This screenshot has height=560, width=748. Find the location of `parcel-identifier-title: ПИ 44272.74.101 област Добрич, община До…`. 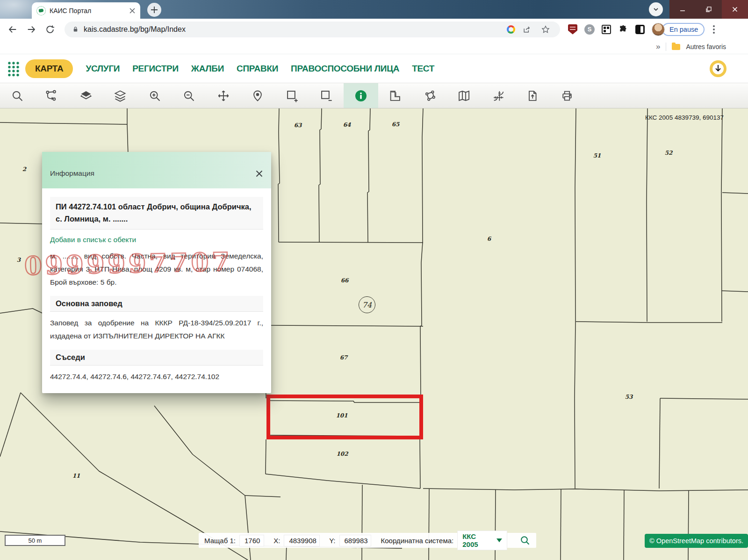

parcel-identifier-title: ПИ 44272.74.101 област Добрич, община До… is located at coordinates (157, 213).